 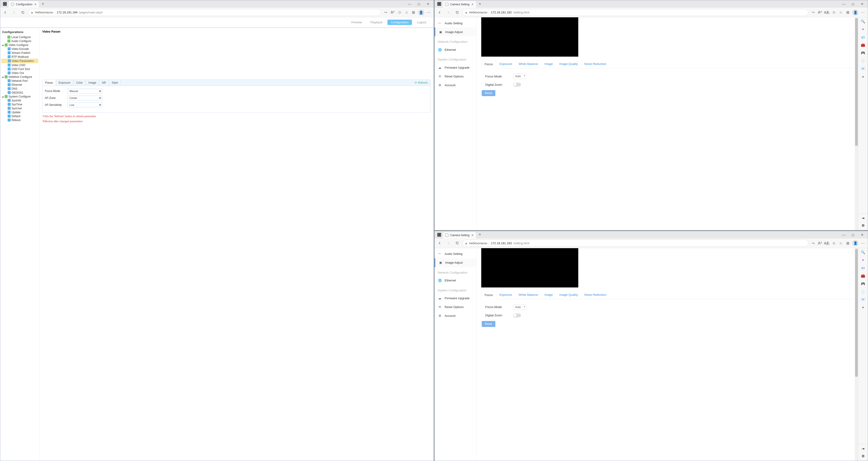 What do you see at coordinates (636, 12) in the screenshot?
I see `url-input: ▲ Небезопасно | 172.18.191.192/setting.h…` at bounding box center [636, 12].